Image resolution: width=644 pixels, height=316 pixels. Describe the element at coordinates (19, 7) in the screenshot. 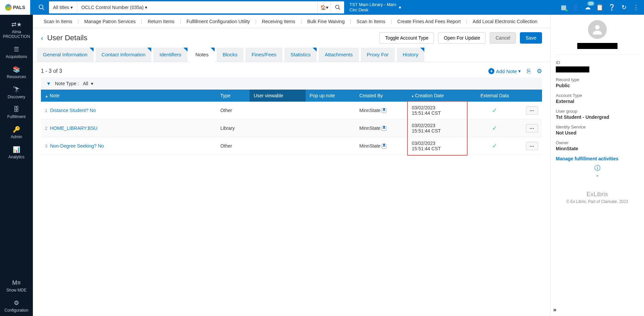

I see `logo-text: PALS` at that location.